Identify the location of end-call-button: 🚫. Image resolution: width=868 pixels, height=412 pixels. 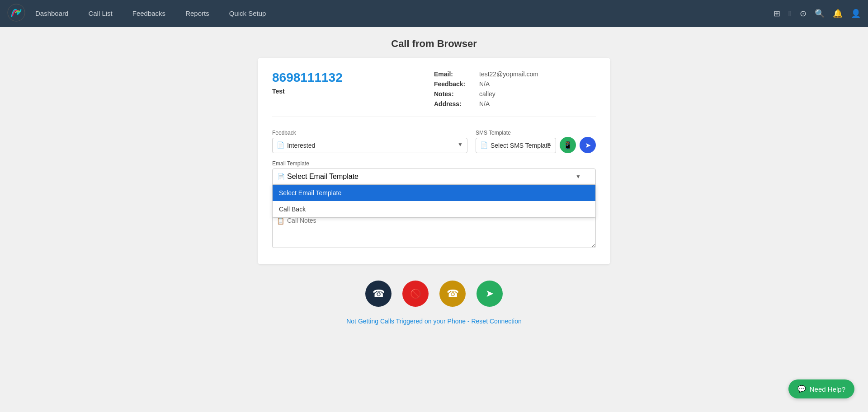
(415, 294).